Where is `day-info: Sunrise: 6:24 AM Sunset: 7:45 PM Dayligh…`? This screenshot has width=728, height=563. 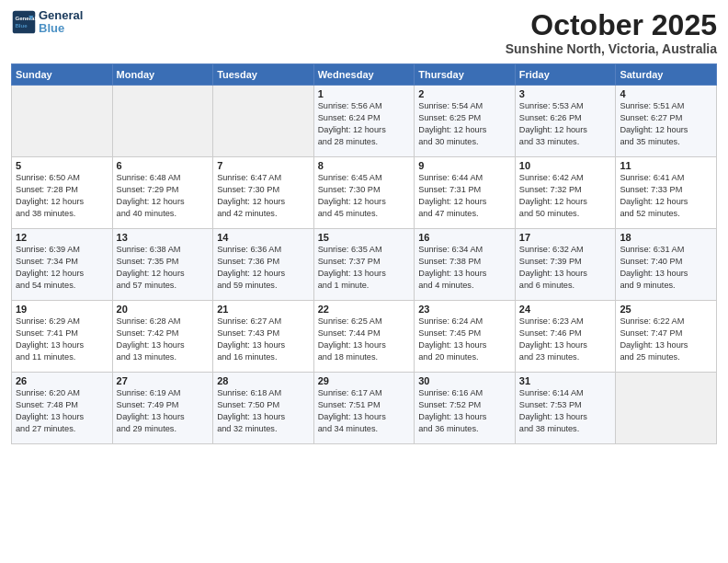 day-info: Sunrise: 6:24 AM Sunset: 7:45 PM Dayligh… is located at coordinates (465, 339).